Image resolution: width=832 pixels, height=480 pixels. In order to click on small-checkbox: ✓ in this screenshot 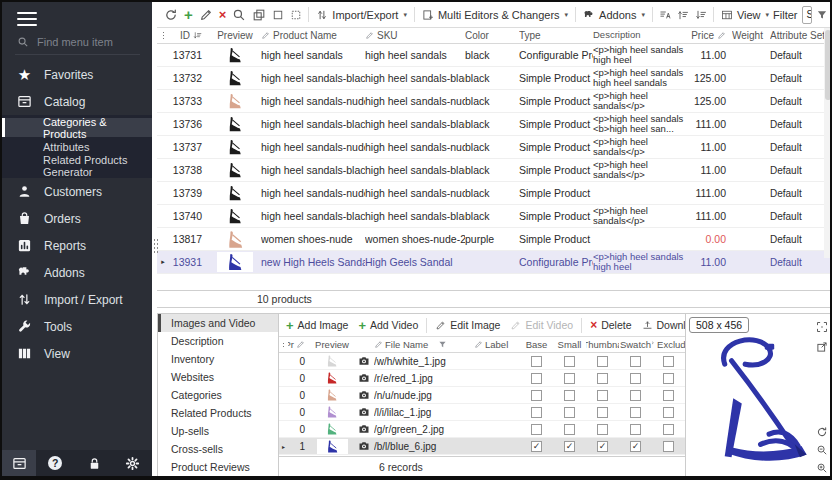, I will do `click(570, 446)`.